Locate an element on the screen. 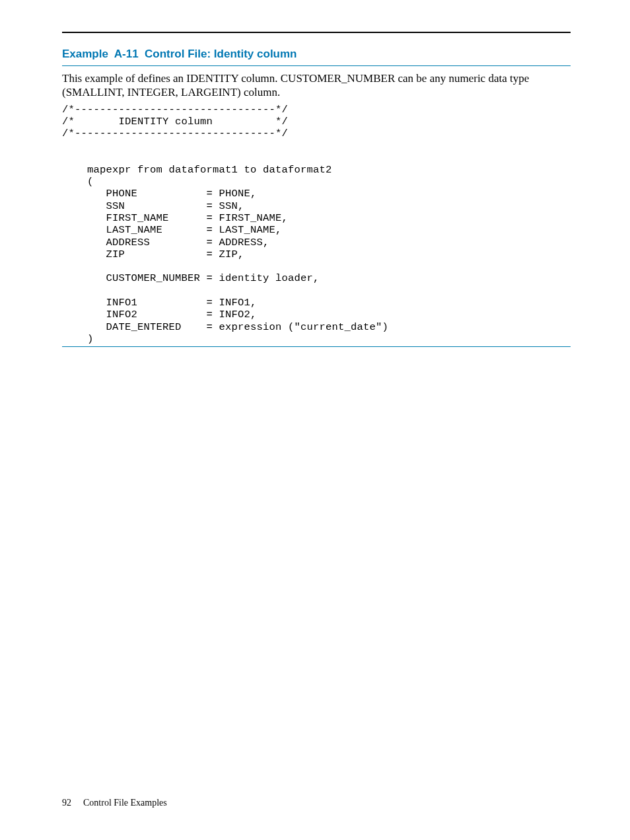 This screenshot has width=630, height=840. code-bottom-rule is located at coordinates (316, 346).